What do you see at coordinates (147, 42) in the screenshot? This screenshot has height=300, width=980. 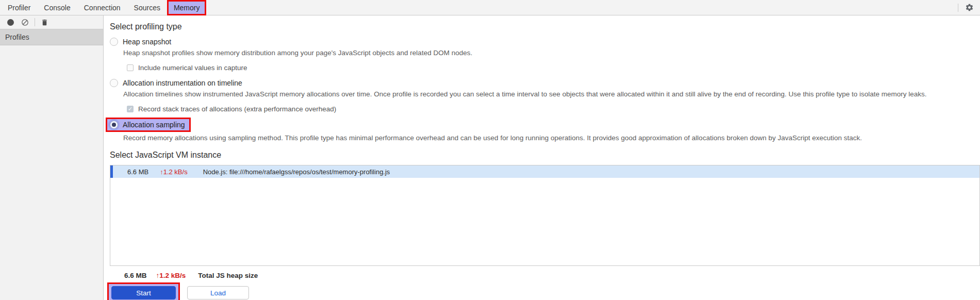 I see `radio-label: Heap snapshot` at bounding box center [147, 42].